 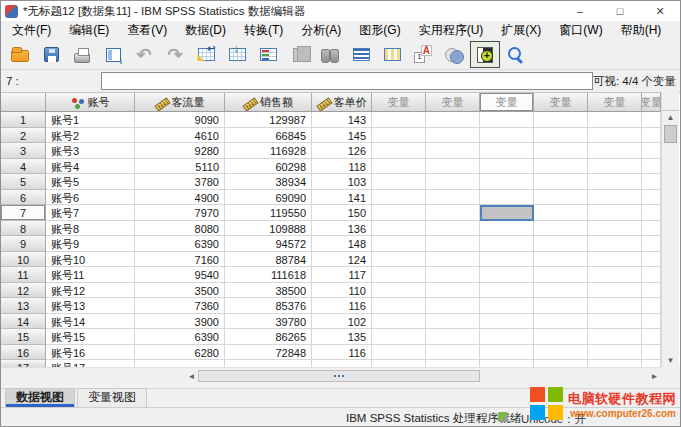 What do you see at coordinates (342, 260) in the screenshot?
I see `grid-cell: 124` at bounding box center [342, 260].